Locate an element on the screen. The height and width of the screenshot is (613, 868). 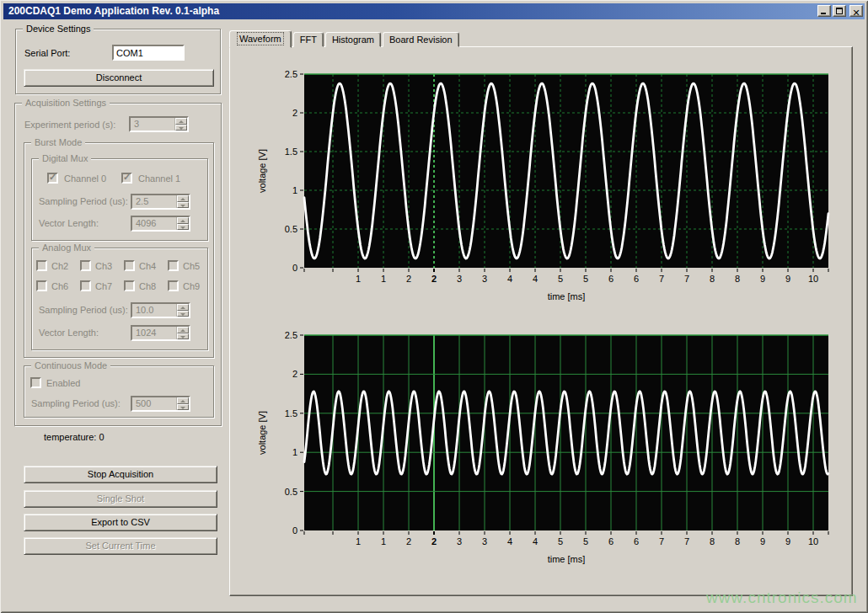
disconnect-button: Disconnect is located at coordinates (119, 77).